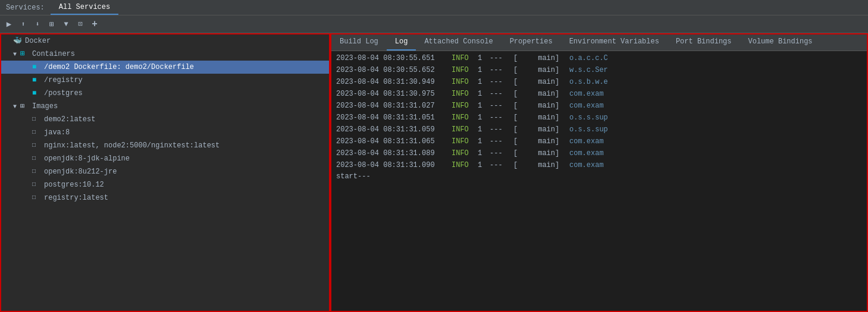 This screenshot has height=312, width=868. Describe the element at coordinates (537, 70) in the screenshot. I see `log-thread-1: main` at that location.